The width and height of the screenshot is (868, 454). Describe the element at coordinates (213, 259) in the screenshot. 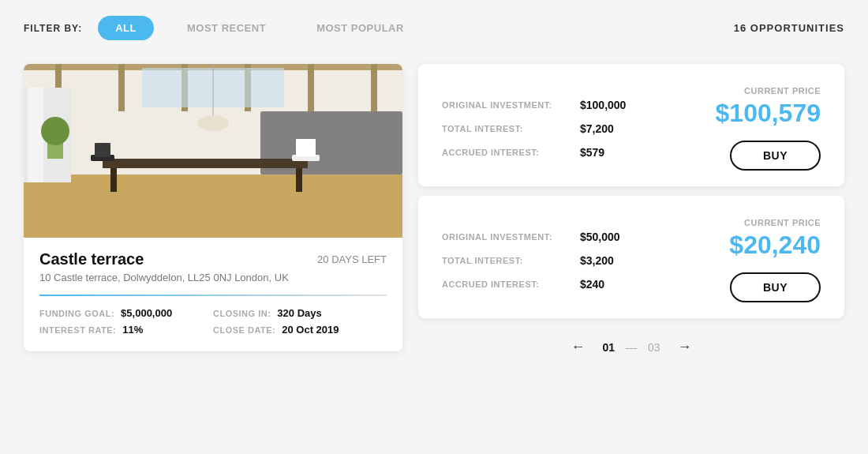

I see `property-title-row: Castle terrace 20 DAYS LEFT` at that location.